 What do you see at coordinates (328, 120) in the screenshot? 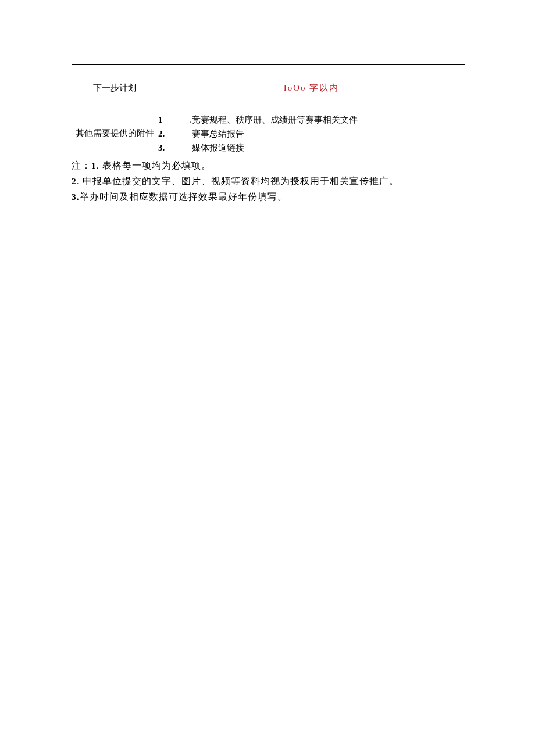
I see `item-text: 竞赛规程、秩序册、成绩册等赛事相关文件` at bounding box center [328, 120].